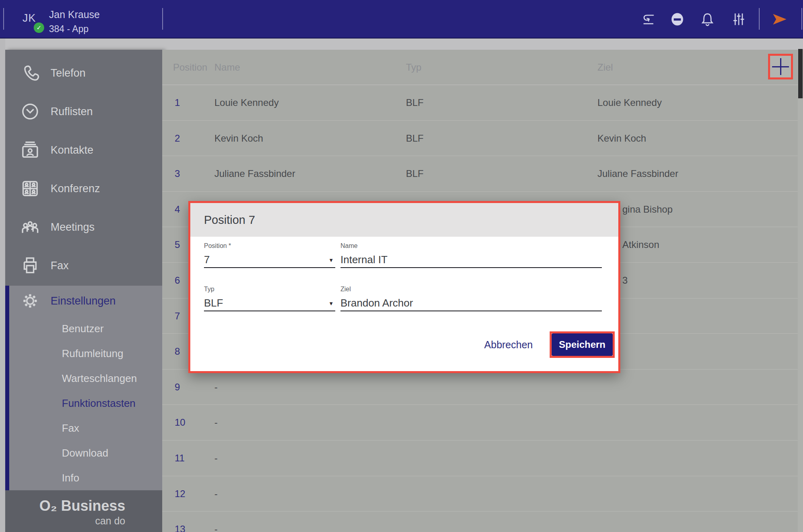  What do you see at coordinates (247, 103) in the screenshot?
I see `cell-name: Louie Kennedy` at bounding box center [247, 103].